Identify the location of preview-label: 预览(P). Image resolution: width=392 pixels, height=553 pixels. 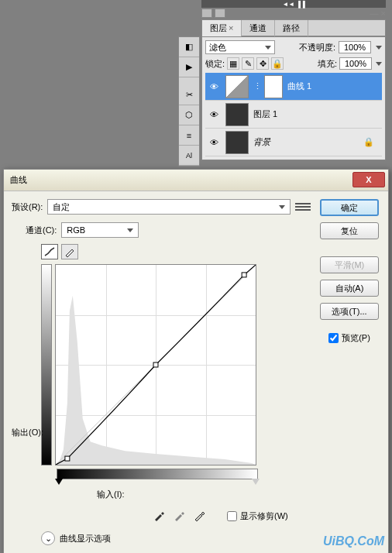
(356, 338).